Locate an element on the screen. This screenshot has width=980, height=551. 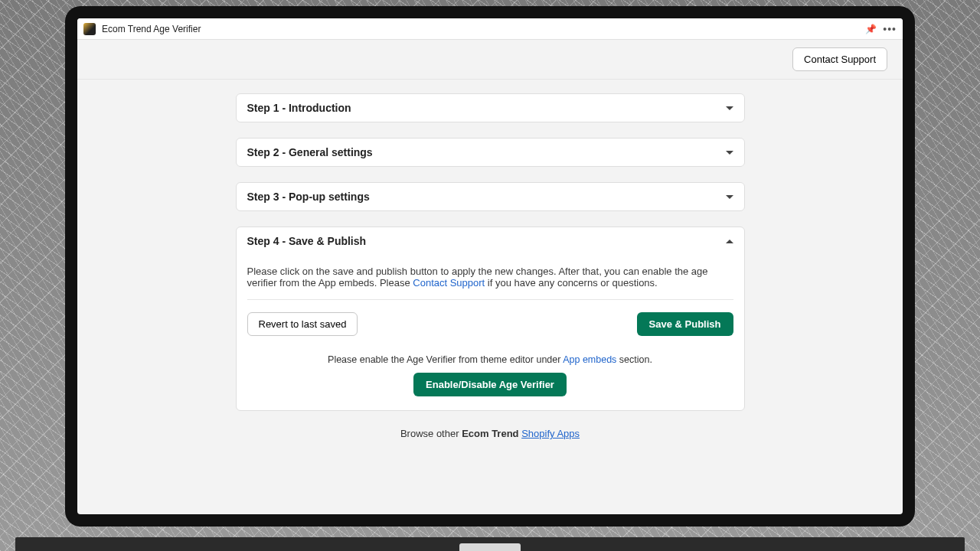
app-title: Ecom Trend Age Verifier is located at coordinates (152, 29).